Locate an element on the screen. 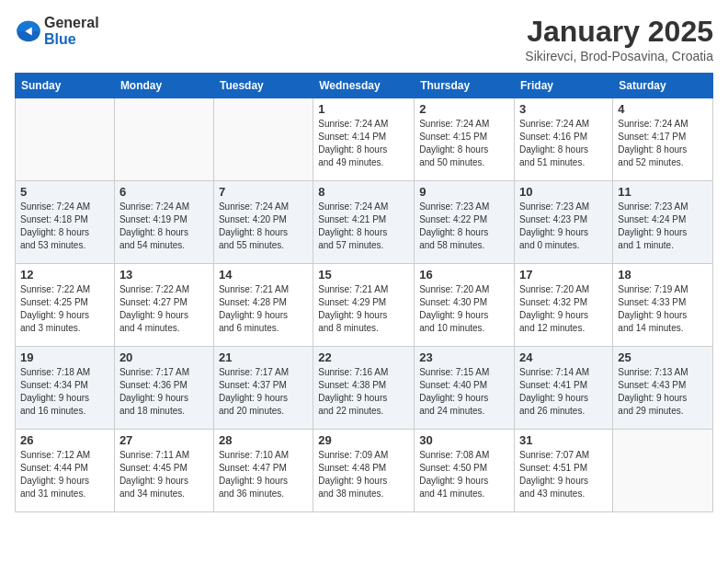  calendar-day-cell: 11Sunrise: 7:23 AM Sunset: 4:24 PM Dayli… is located at coordinates (664, 223).